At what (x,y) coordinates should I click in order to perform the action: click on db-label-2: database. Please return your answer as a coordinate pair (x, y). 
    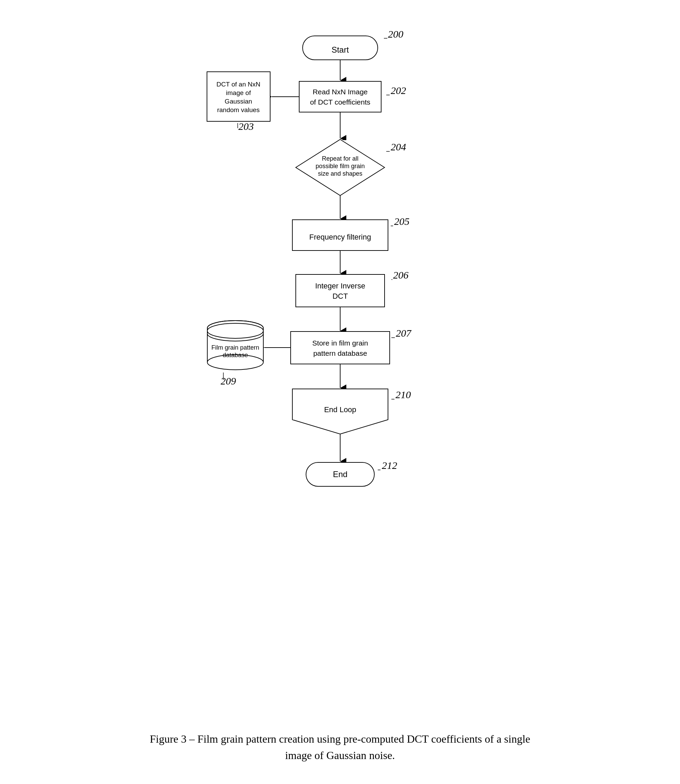
    Looking at the image, I should click on (235, 355).